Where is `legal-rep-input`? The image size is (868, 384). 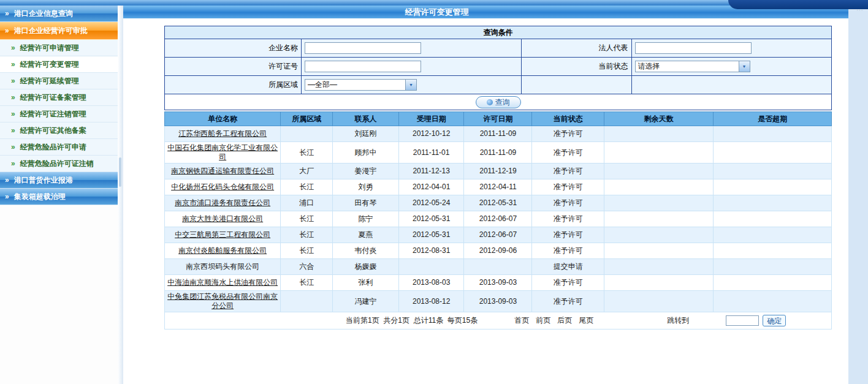
legal-rep-input is located at coordinates (693, 48).